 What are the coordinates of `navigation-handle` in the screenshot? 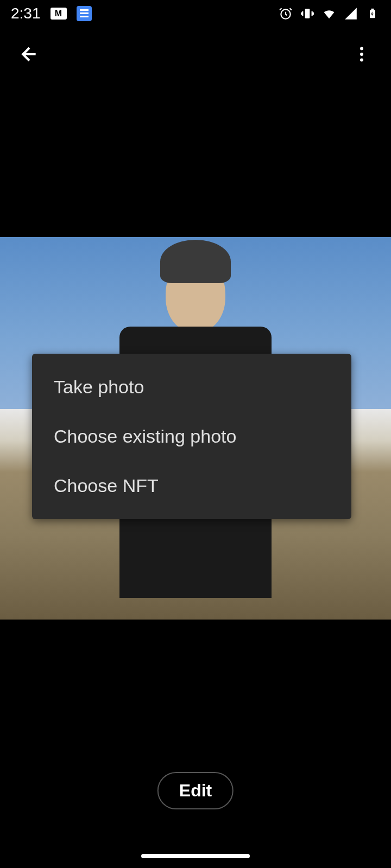 It's located at (195, 856).